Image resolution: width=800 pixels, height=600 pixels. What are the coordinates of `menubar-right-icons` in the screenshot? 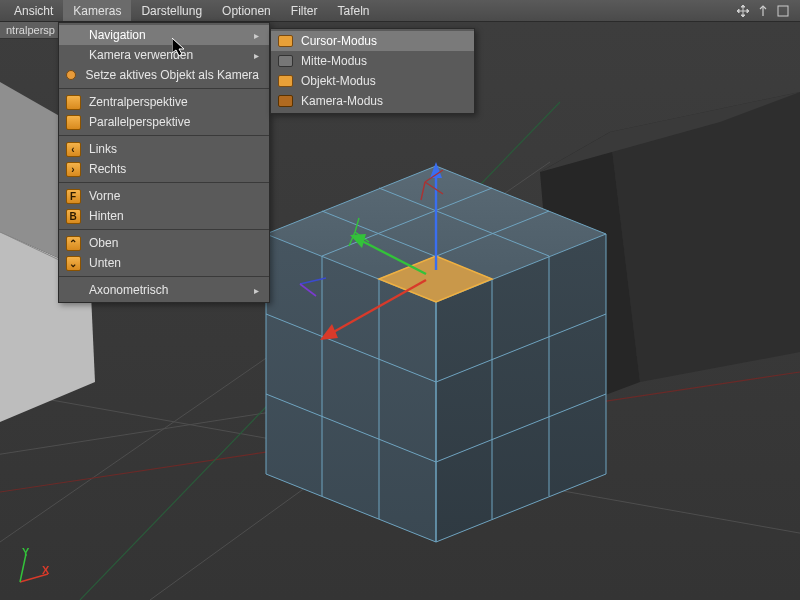 It's located at (766, 10).